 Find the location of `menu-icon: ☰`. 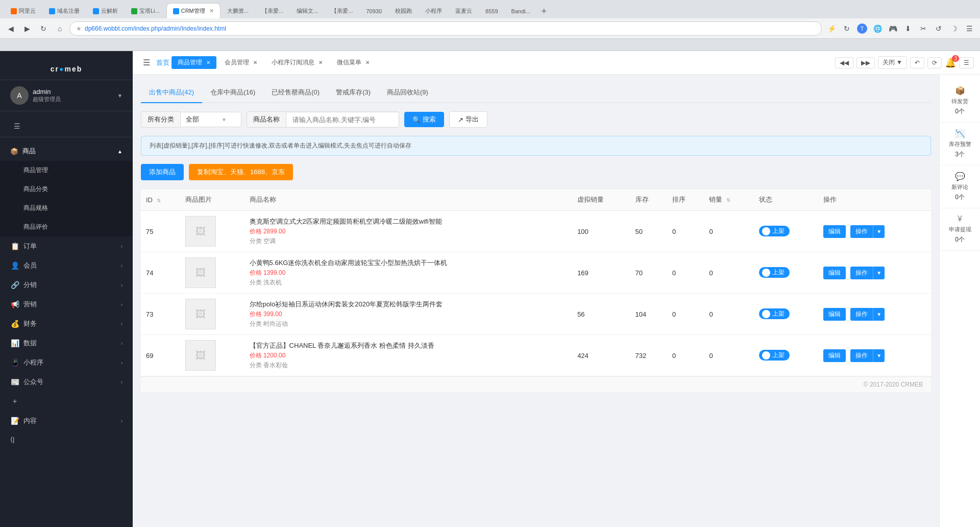

menu-icon: ☰ is located at coordinates (969, 29).